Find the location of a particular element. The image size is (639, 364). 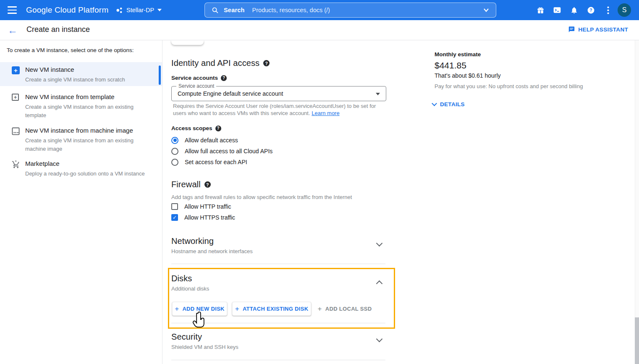

checkbox-checked-icon is located at coordinates (175, 217).